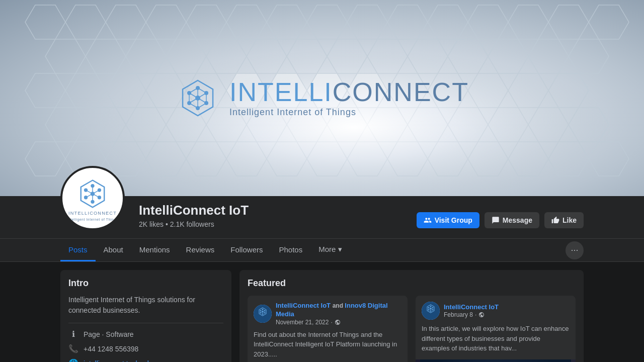 The width and height of the screenshot is (644, 362). Describe the element at coordinates (247, 250) in the screenshot. I see `tab-followers: Followers` at that location.